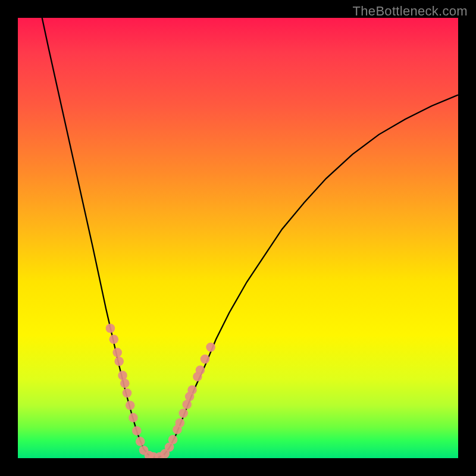 The width and height of the screenshot is (476, 476). I want to click on data-points-group, so click(161, 391).